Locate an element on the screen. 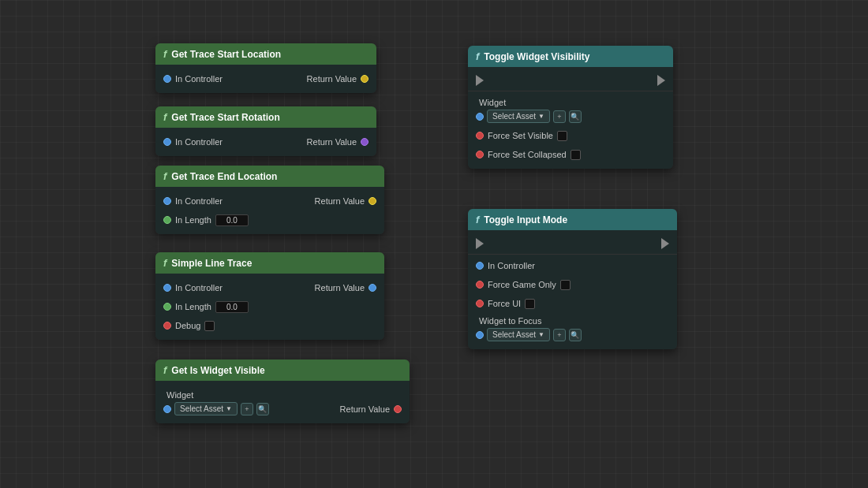 The image size is (868, 488). node-header: f Get Trace Start Location is located at coordinates (266, 54).